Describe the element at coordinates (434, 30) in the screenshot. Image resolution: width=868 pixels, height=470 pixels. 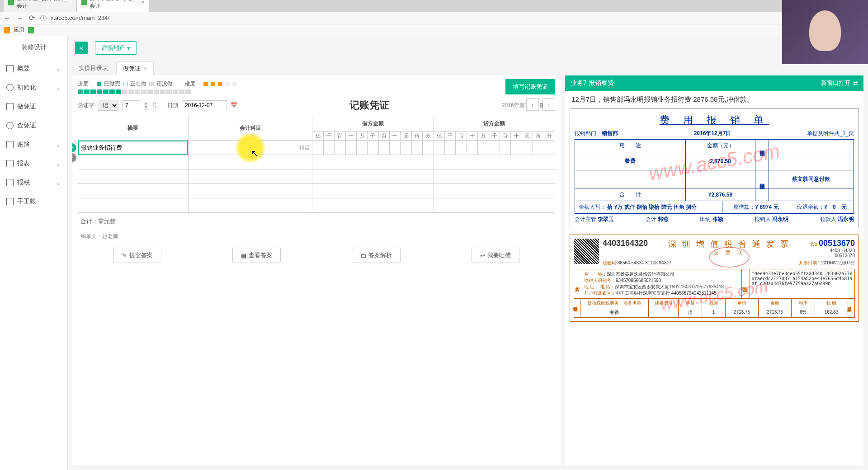
I see `bookmarks-bar: 应用` at that location.